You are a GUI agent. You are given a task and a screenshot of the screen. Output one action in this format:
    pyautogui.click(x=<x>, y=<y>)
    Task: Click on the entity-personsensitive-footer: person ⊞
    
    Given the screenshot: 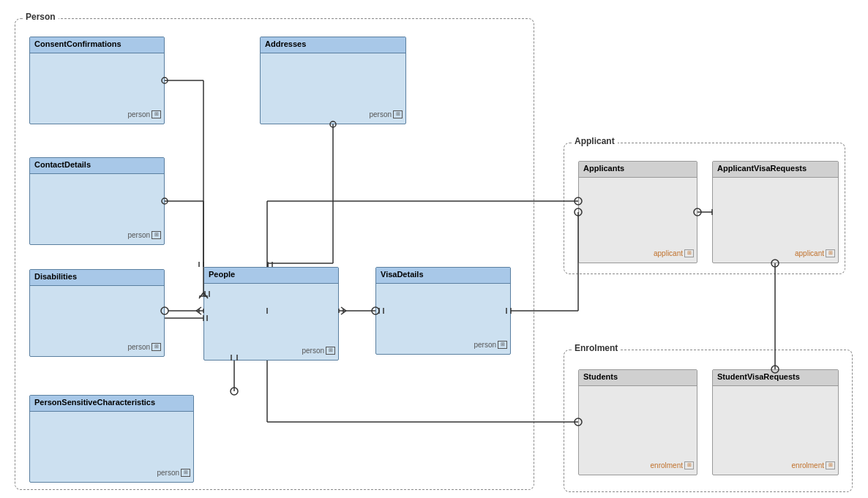 What is the action you would take?
    pyautogui.click(x=173, y=472)
    